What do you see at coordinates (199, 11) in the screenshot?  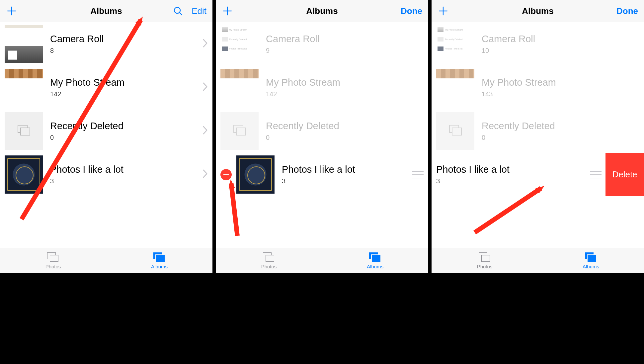 I see `edit-button: Edit` at bounding box center [199, 11].